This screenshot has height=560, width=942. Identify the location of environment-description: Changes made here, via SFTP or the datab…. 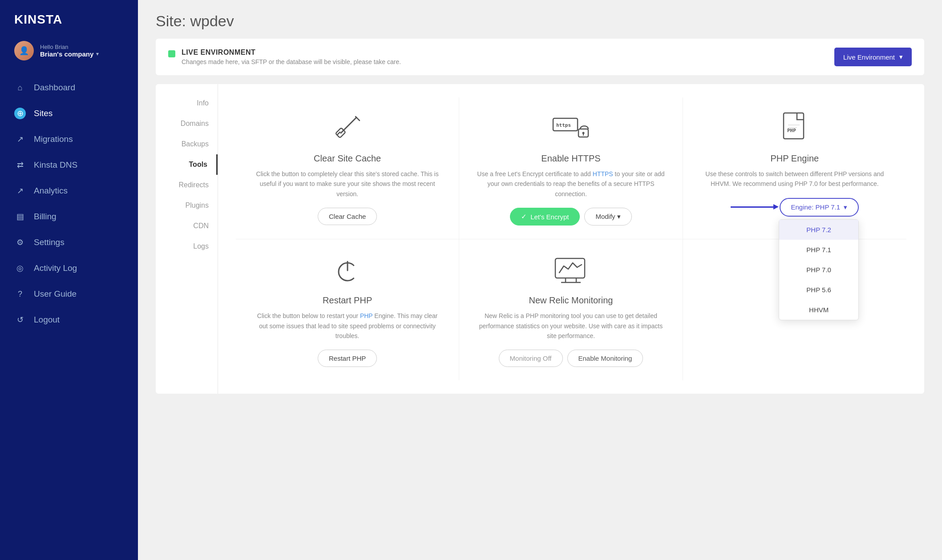
(291, 62).